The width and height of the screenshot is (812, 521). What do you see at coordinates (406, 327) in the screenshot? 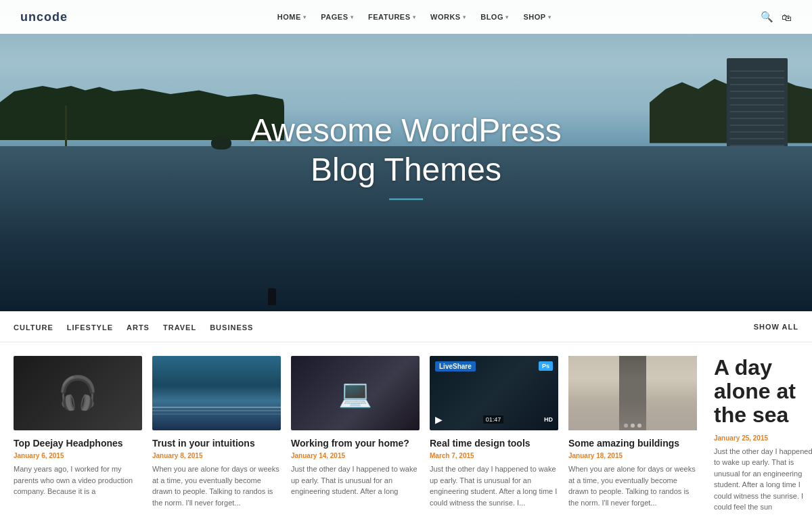
I see `category-bar: CULTURE LIFESTYLE ARTS TRAVEL BUSINESS S…` at bounding box center [406, 327].